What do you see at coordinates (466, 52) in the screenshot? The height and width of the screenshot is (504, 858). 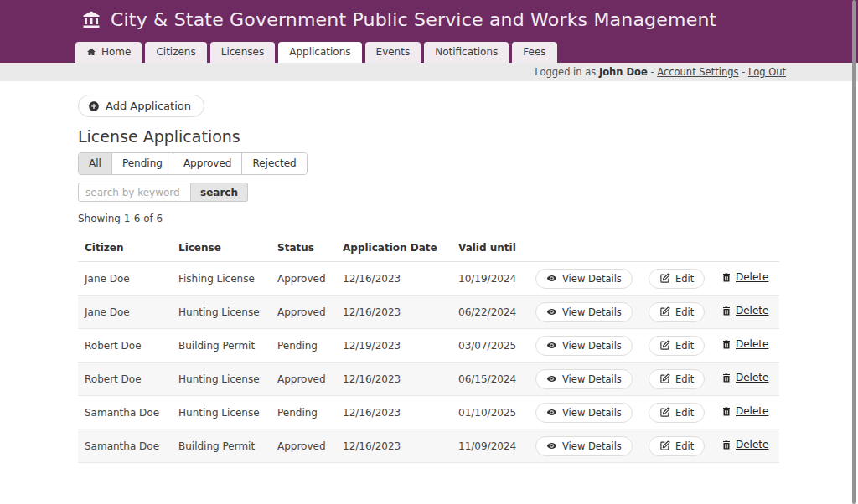 I see `tab-notifications: Notifications` at bounding box center [466, 52].